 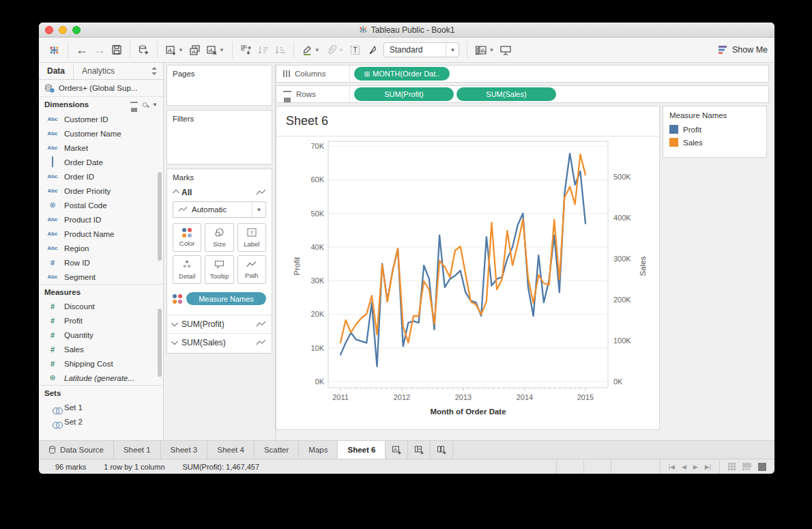 What do you see at coordinates (355, 50) in the screenshot?
I see `show-mark-labels-button: T` at bounding box center [355, 50].